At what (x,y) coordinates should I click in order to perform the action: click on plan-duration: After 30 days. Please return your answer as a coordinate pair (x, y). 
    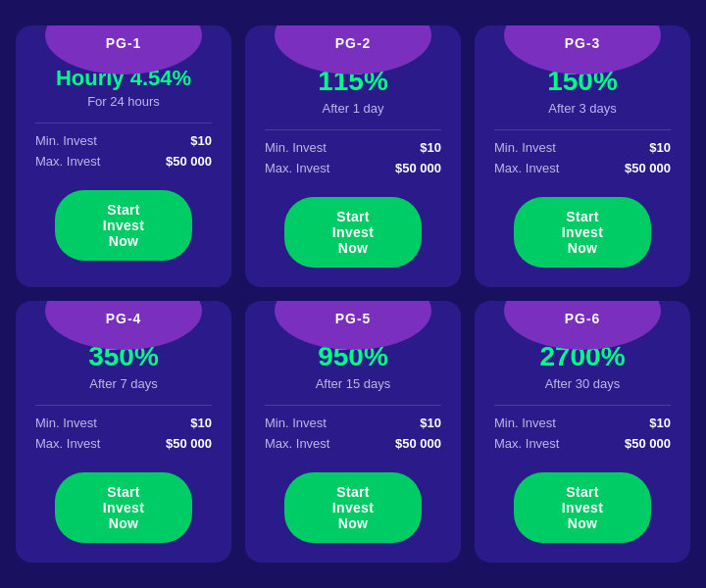
    Looking at the image, I should click on (582, 384).